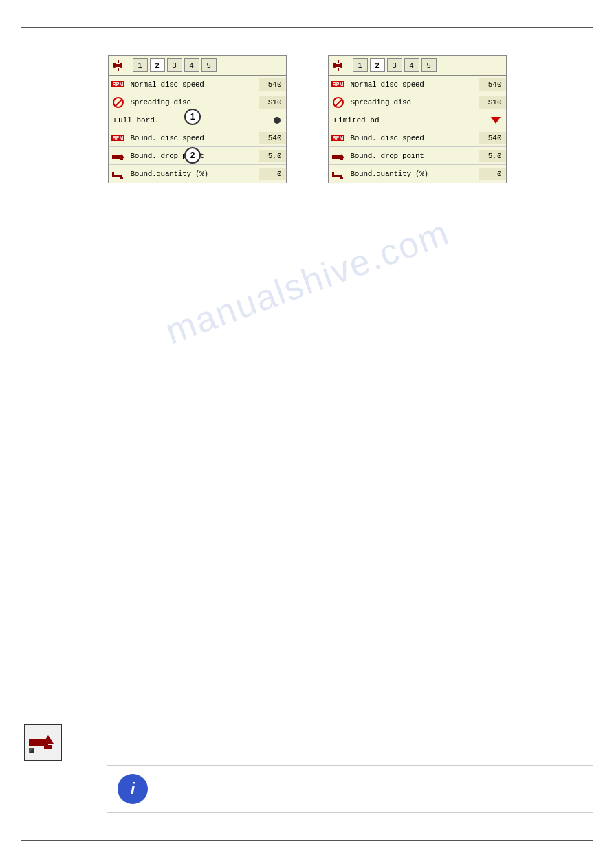 The width and height of the screenshot is (614, 868). Describe the element at coordinates (118, 84) in the screenshot. I see `rpm-icon-1: RPM` at that location.